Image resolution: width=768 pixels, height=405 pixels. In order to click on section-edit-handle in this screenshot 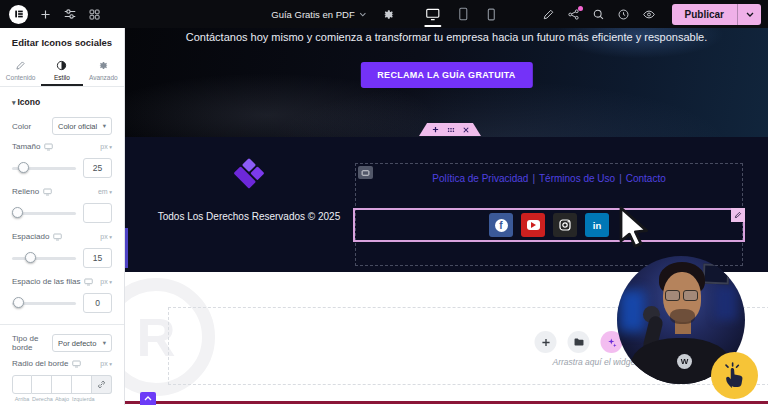, I will do `click(450, 130)`.